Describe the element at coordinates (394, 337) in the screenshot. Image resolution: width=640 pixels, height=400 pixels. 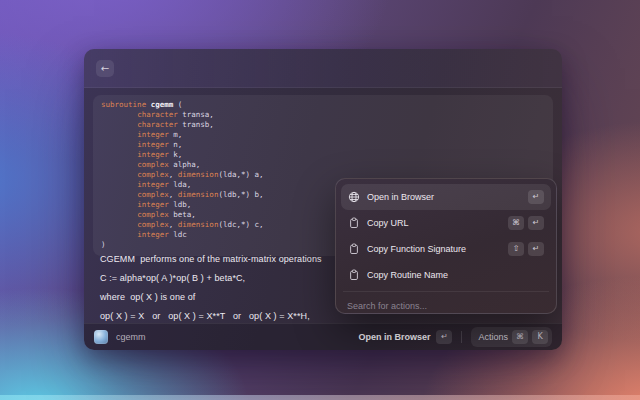
I see `primary-action-label: Open in Browser` at that location.